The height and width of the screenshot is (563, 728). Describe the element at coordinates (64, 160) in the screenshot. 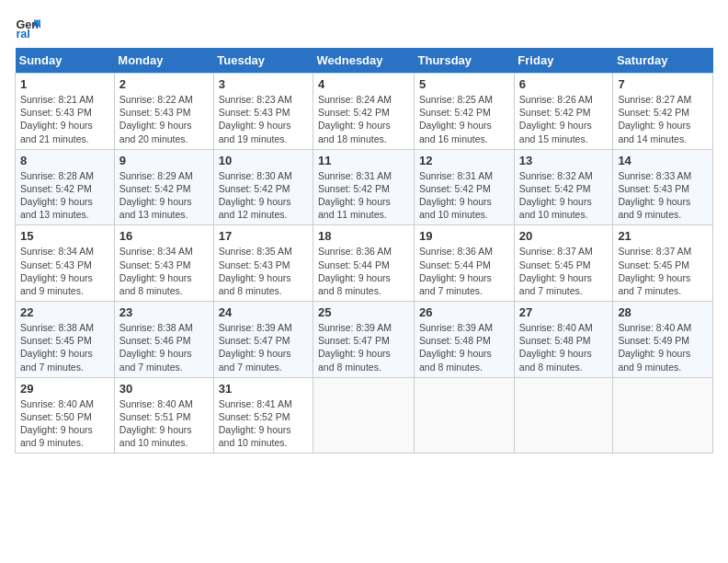

I see `day-number: 8` at that location.